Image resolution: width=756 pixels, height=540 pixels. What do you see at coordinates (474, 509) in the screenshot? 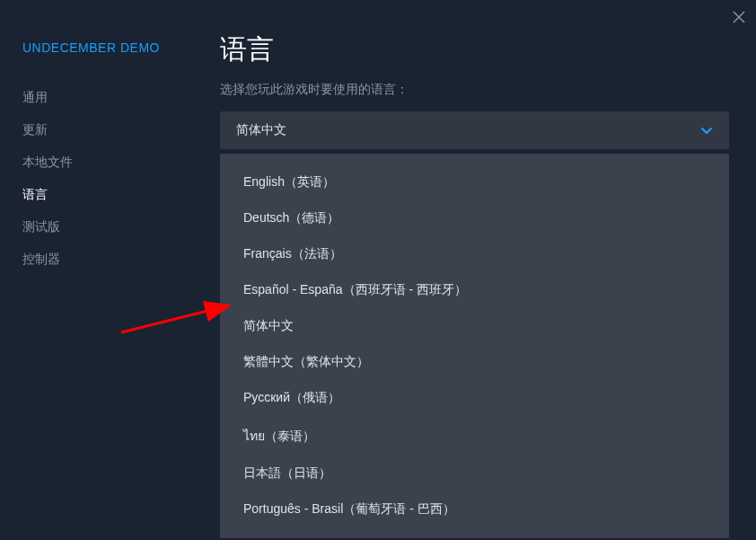
I see `language-option: Português - Brasil（葡萄牙语 - 巴西）` at bounding box center [474, 509].